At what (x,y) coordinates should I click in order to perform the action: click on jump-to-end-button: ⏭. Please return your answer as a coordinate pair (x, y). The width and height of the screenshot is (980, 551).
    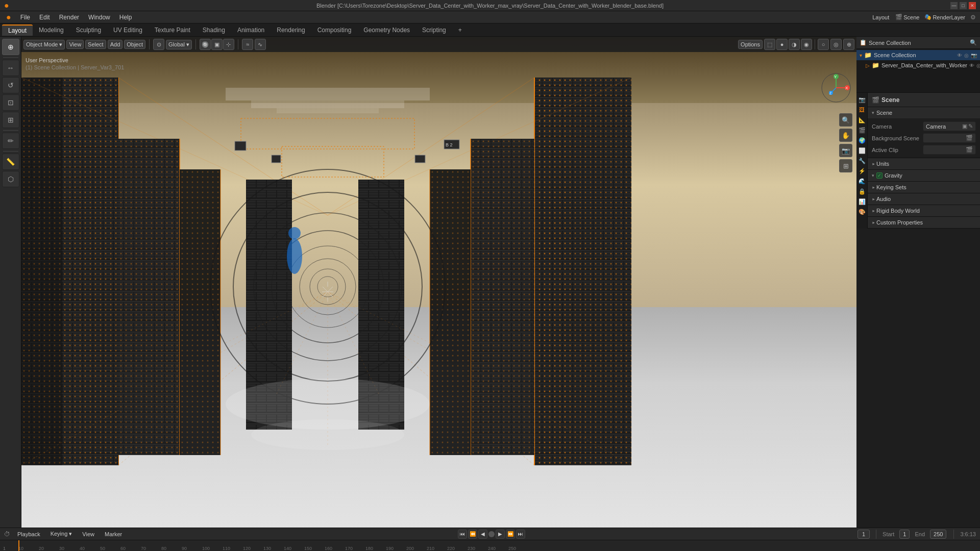
    Looking at the image, I should click on (521, 534).